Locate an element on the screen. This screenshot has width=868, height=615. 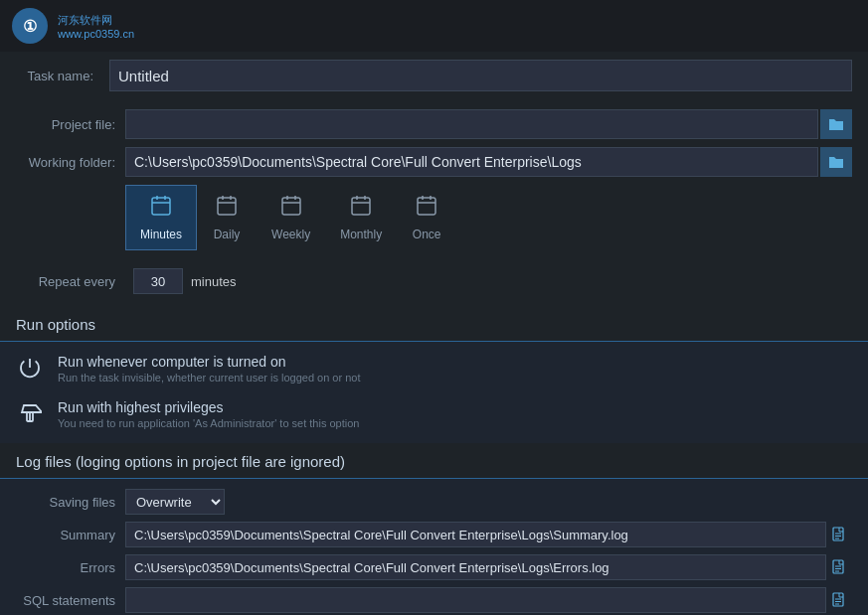
watermark: 河东软件网 www.pc0359.cn is located at coordinates (95, 26).